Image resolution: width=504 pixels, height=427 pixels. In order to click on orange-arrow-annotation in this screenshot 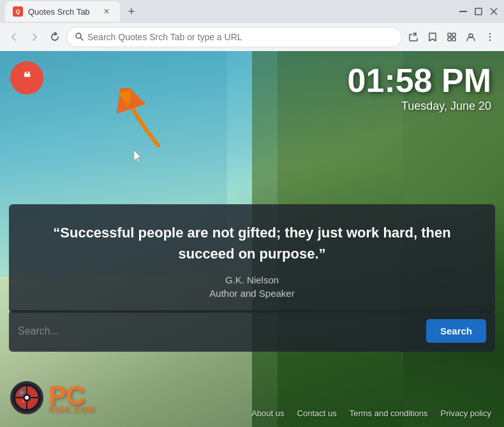, I will do `click(142, 121)`.